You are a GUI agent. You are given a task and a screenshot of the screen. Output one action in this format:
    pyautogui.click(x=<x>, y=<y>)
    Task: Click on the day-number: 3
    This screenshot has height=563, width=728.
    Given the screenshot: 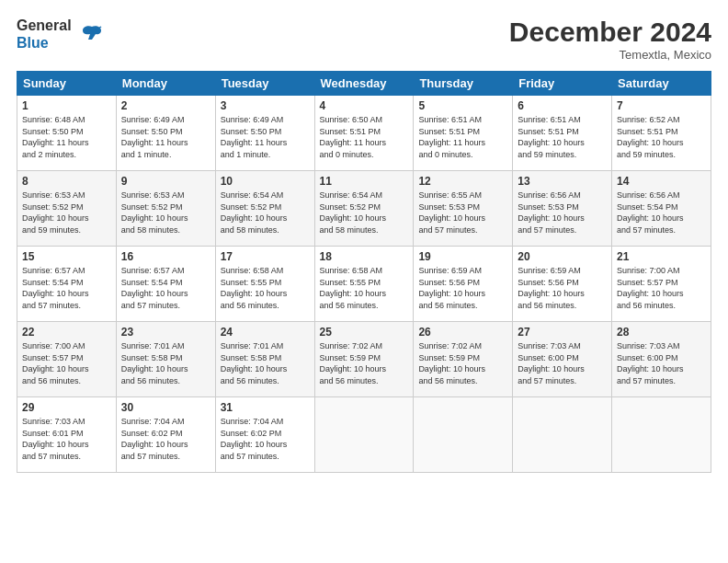 What is the action you would take?
    pyautogui.click(x=265, y=106)
    